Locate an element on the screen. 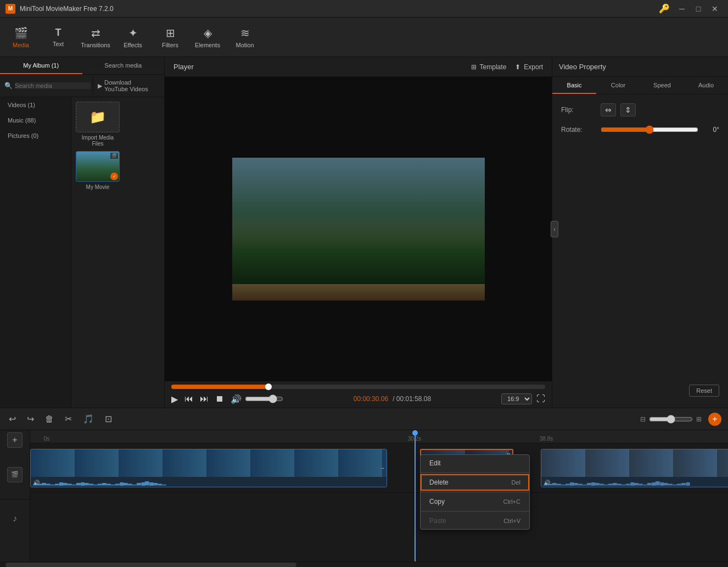  music-icon: ♪ is located at coordinates (15, 519).